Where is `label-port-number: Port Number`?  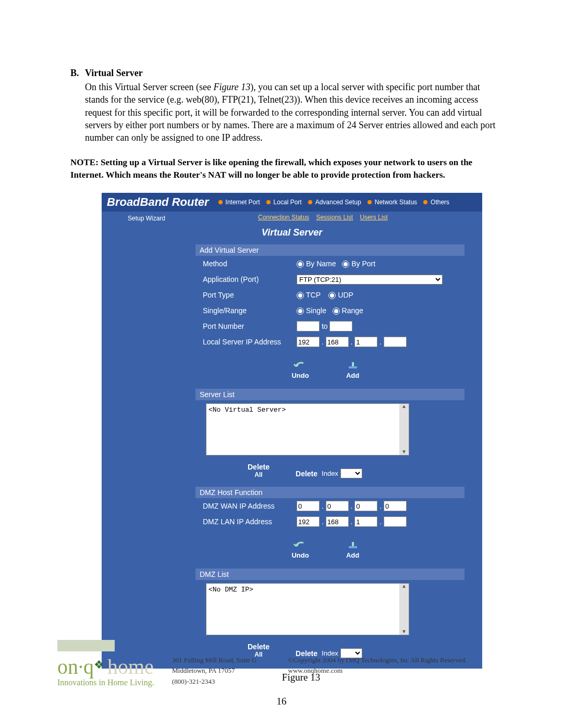
label-port-number: Port Number is located at coordinates (246, 326).